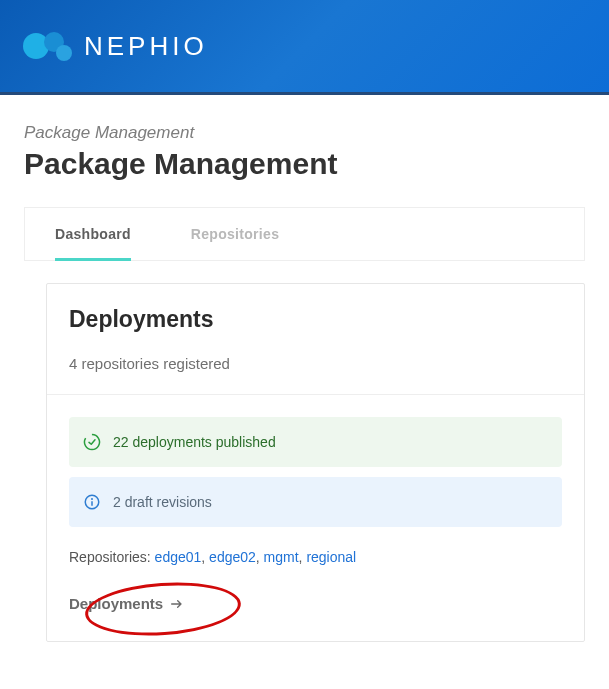  What do you see at coordinates (162, 502) in the screenshot?
I see `status-drafts-text: 2 draft revisions` at bounding box center [162, 502].